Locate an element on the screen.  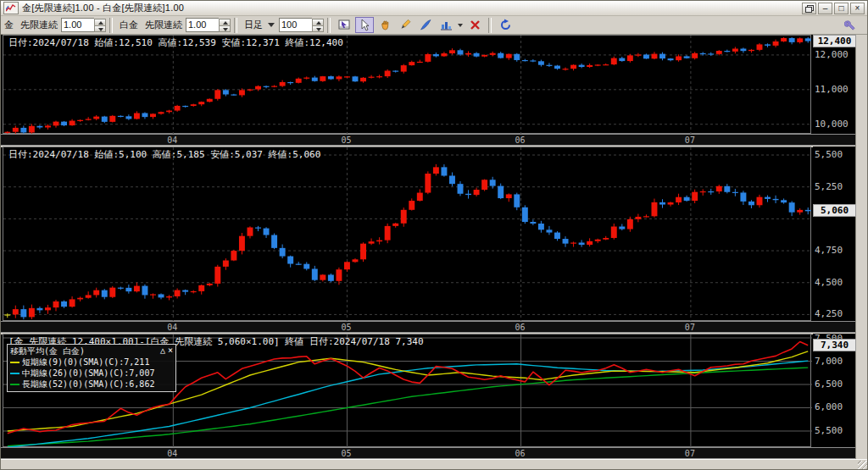
gold-label: 金 is located at coordinates (8, 25).